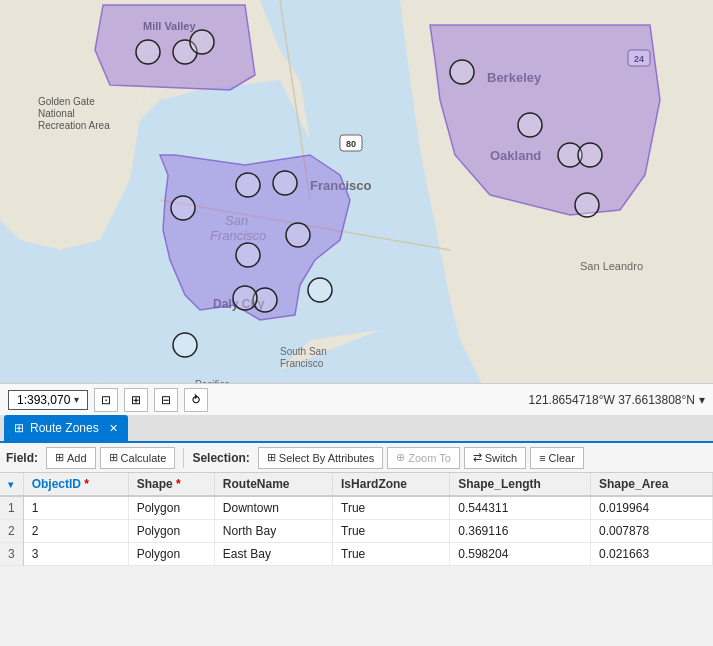 The height and width of the screenshot is (646, 713). Describe the element at coordinates (617, 400) in the screenshot. I see `coordinate-display: 121.8654718°W 37.6613808°N ▾` at that location.